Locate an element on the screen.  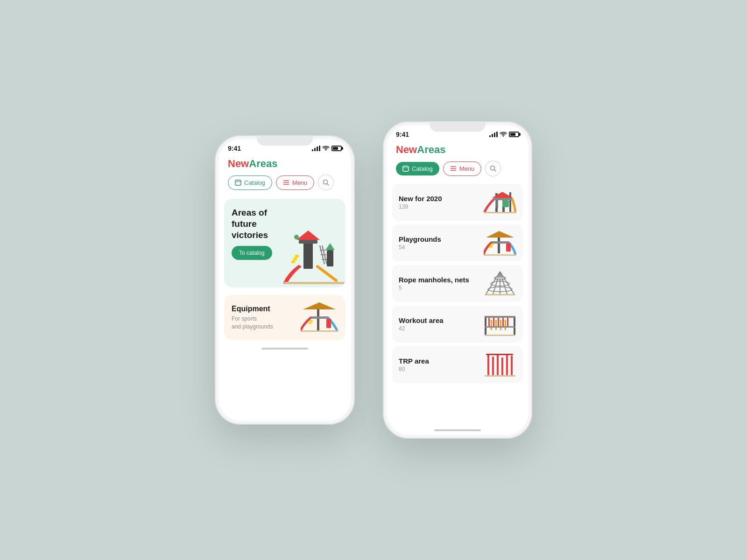
notch-left is located at coordinates (285, 140).